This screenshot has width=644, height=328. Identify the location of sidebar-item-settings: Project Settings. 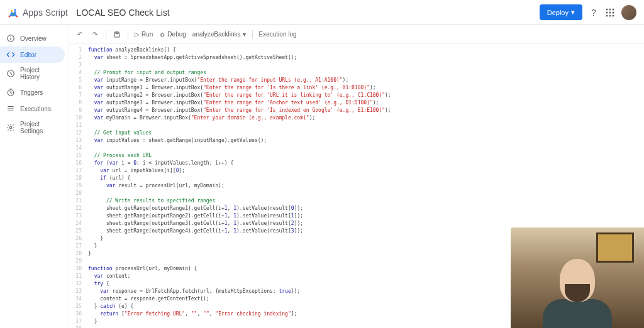
(33, 128).